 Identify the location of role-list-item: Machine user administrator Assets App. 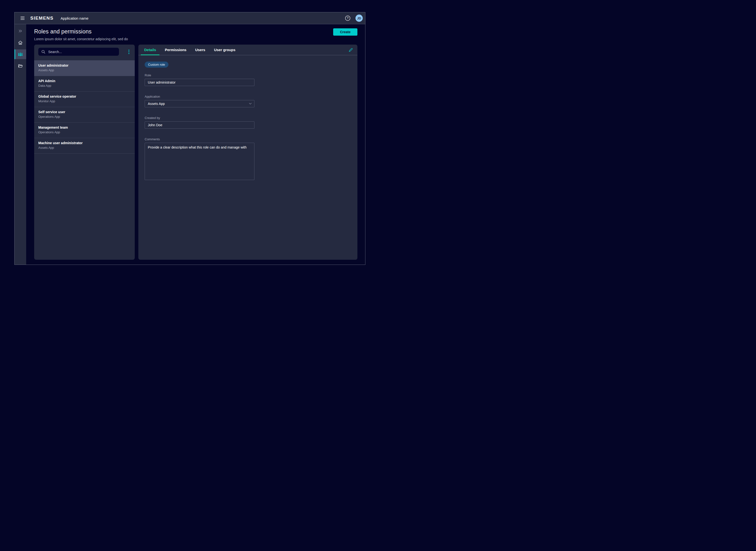
(84, 146).